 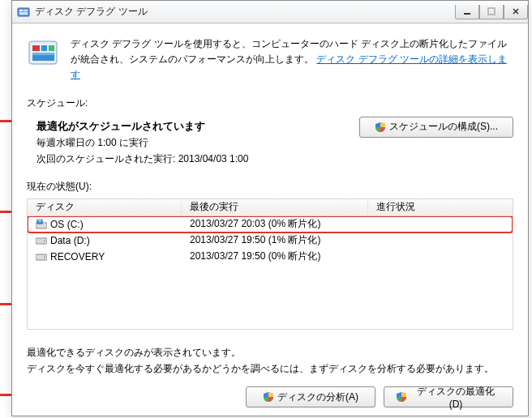 What do you see at coordinates (193, 143) in the screenshot?
I see `schedule-info: 最適化がスケジュールされています 毎週水曜日の 1:00 に実行 次回のスケジュ…` at bounding box center [193, 143].